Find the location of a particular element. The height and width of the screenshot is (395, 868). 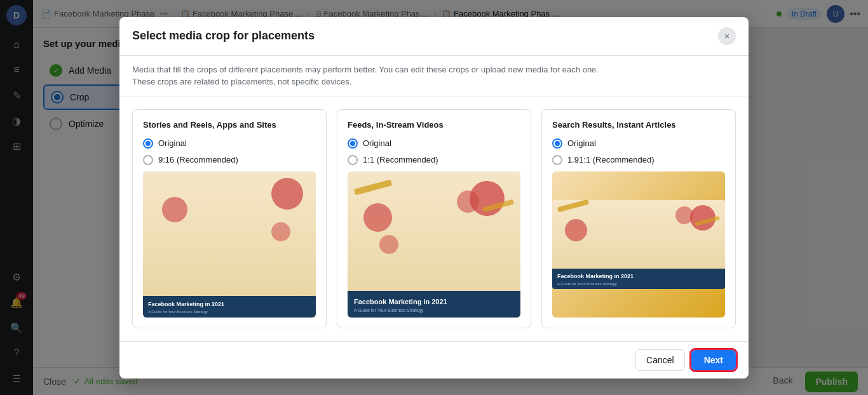

modal-close-button: × is located at coordinates (727, 36).